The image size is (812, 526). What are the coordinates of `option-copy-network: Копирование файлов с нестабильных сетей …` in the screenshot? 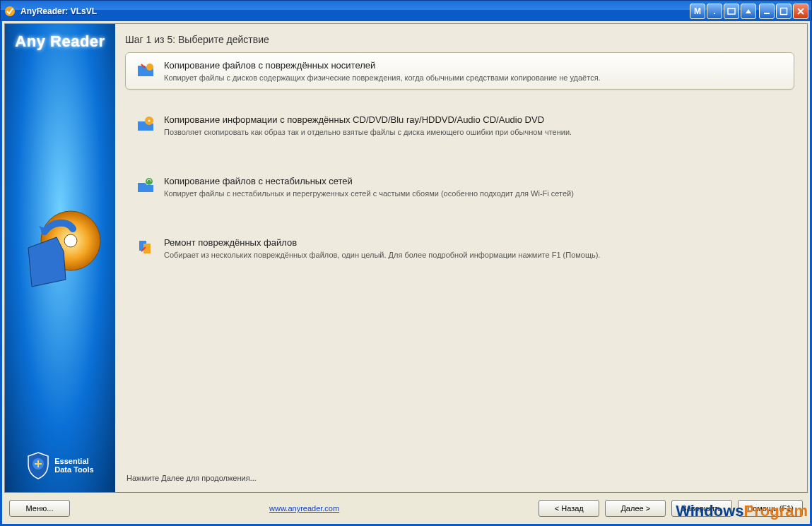 It's located at (459, 186).